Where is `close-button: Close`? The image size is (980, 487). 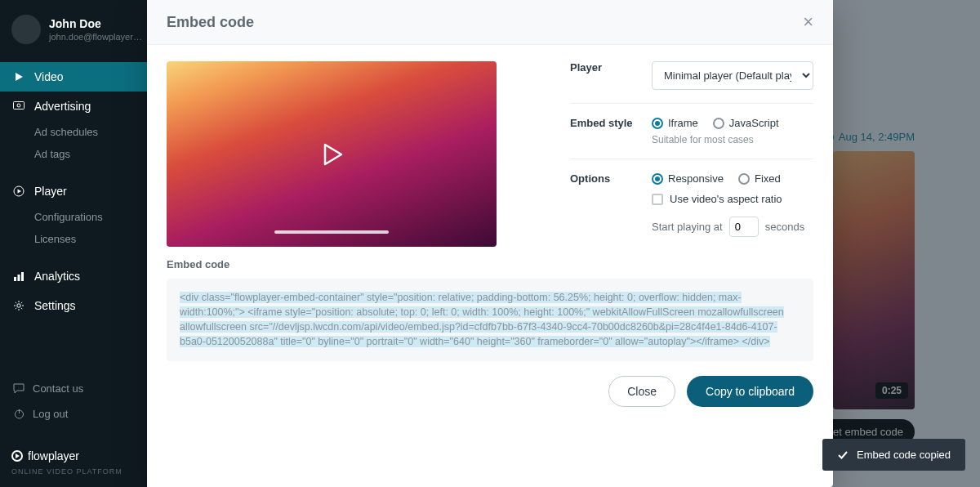 close-button: Close is located at coordinates (642, 391).